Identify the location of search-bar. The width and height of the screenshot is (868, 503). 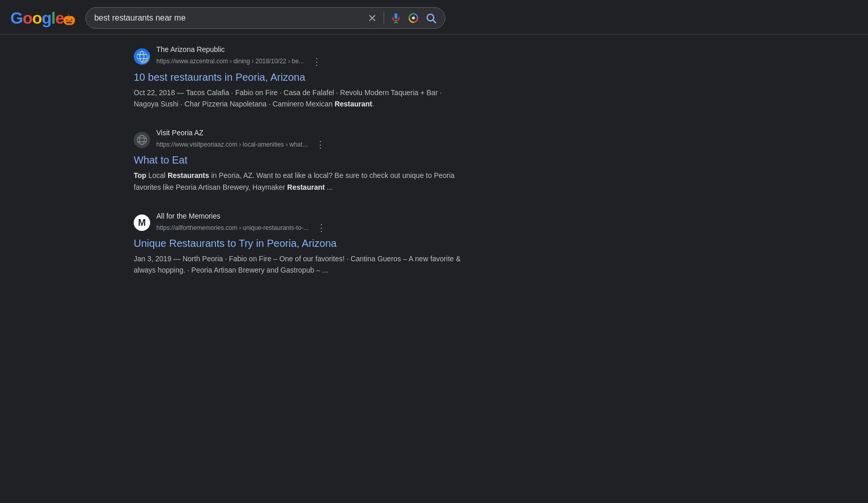
(265, 18).